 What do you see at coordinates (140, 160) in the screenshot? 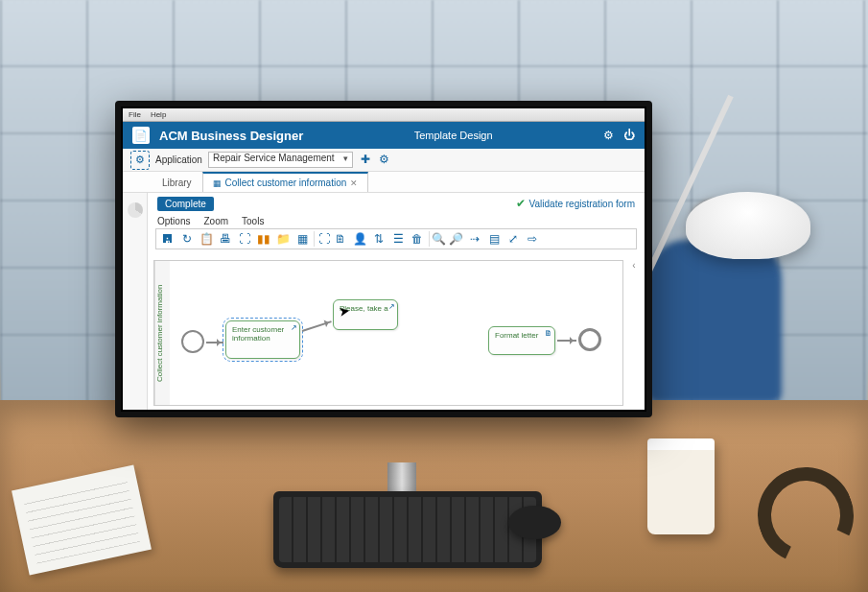
I see `app-config-icon: ⚙` at bounding box center [140, 160].